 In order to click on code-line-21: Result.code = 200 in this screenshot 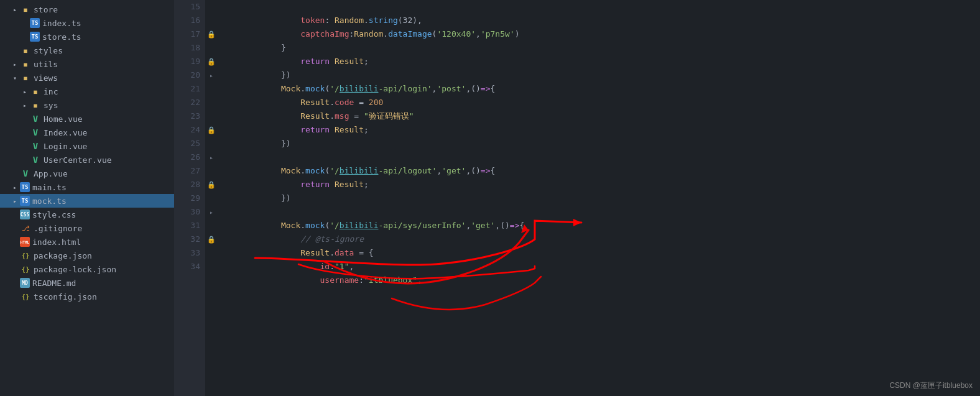, I will do `click(601, 89)`.